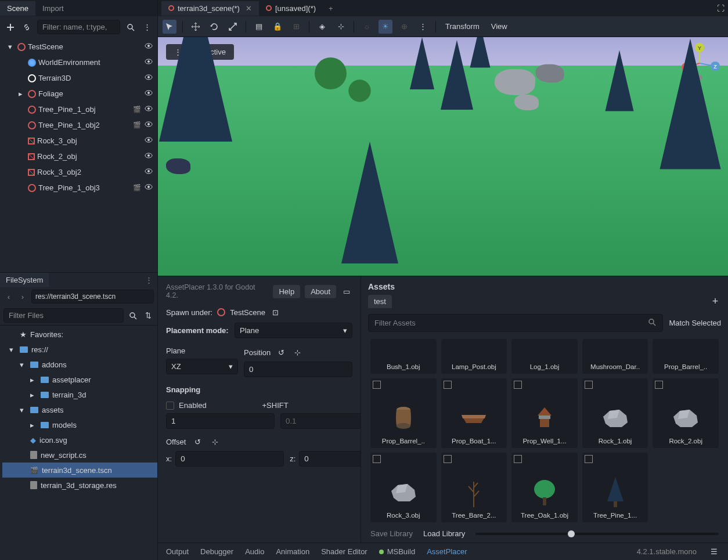 Image resolution: width=728 pixels, height=560 pixels. Describe the element at coordinates (80, 349) in the screenshot. I see `filesystem-item: ▾res://` at that location.